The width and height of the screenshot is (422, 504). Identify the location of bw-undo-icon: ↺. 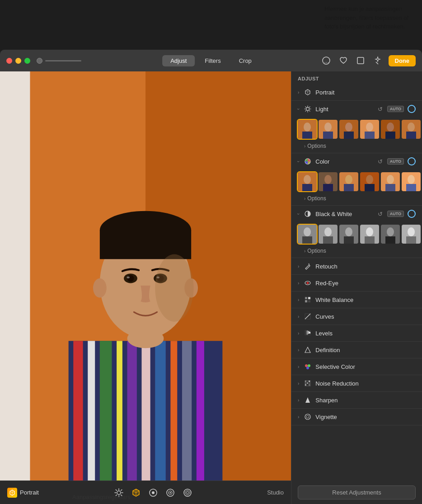
(380, 214).